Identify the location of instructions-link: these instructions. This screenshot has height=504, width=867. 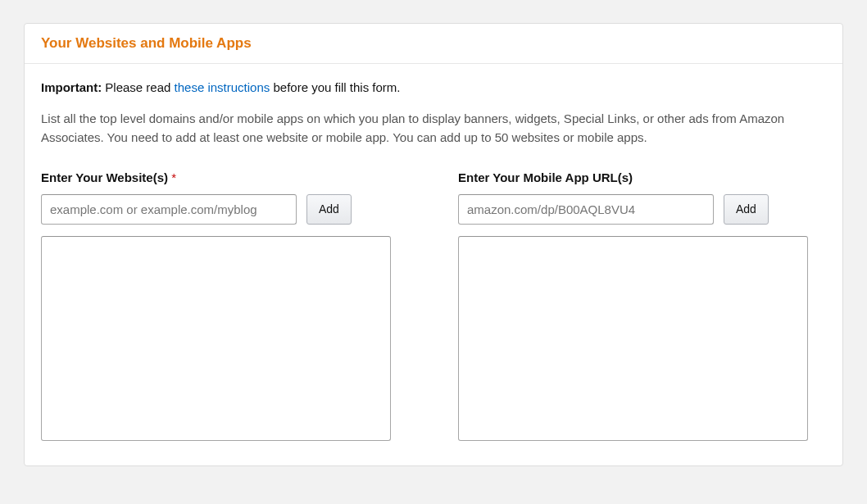
(223, 87).